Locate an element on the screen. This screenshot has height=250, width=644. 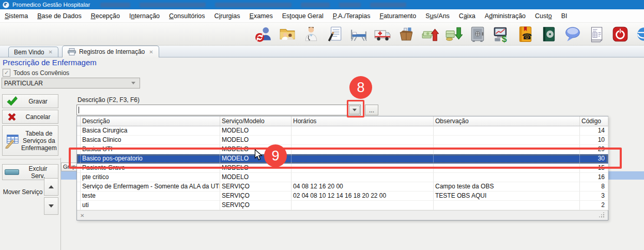
table-row: Basica ClinicoMODELO10 is located at coordinates (342, 140).